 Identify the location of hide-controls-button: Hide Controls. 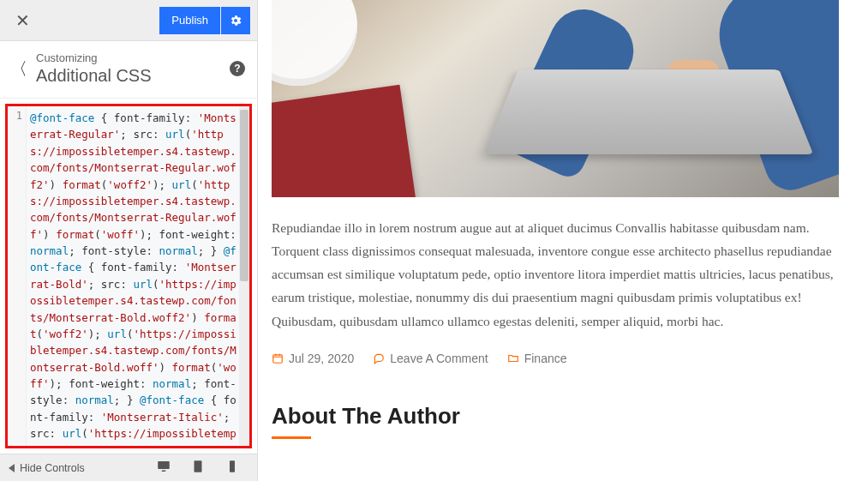
(46, 468).